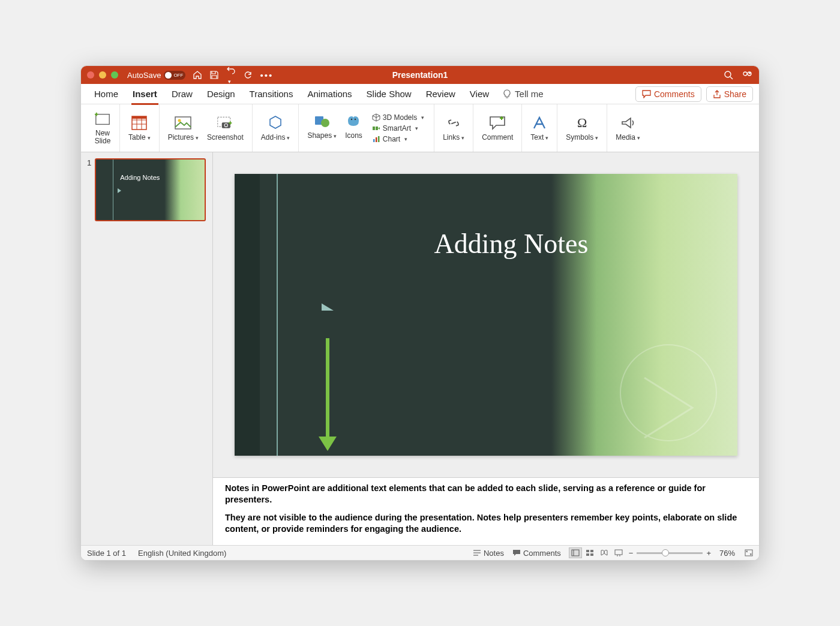 Image resolution: width=840 pixels, height=626 pixels. Describe the element at coordinates (420, 553) in the screenshot. I see `statusbar: Slide 1 of 1 English (United Kingdom) No…` at that location.